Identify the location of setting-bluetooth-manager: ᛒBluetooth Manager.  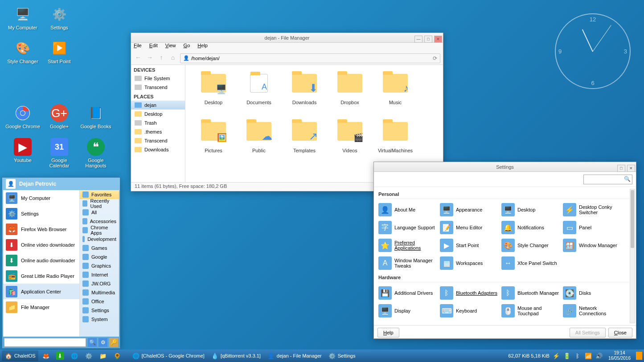
(532, 293).